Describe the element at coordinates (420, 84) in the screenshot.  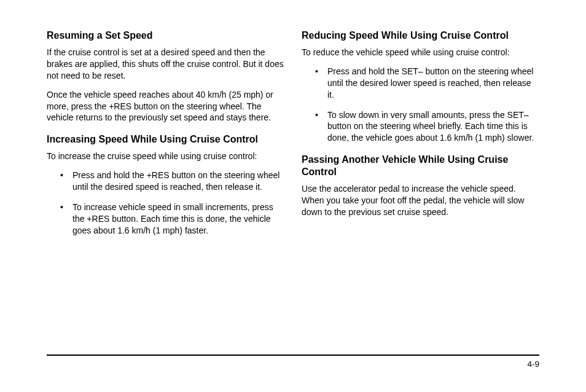
I see `list-item: Press and hold the SET– button on the st…` at that location.